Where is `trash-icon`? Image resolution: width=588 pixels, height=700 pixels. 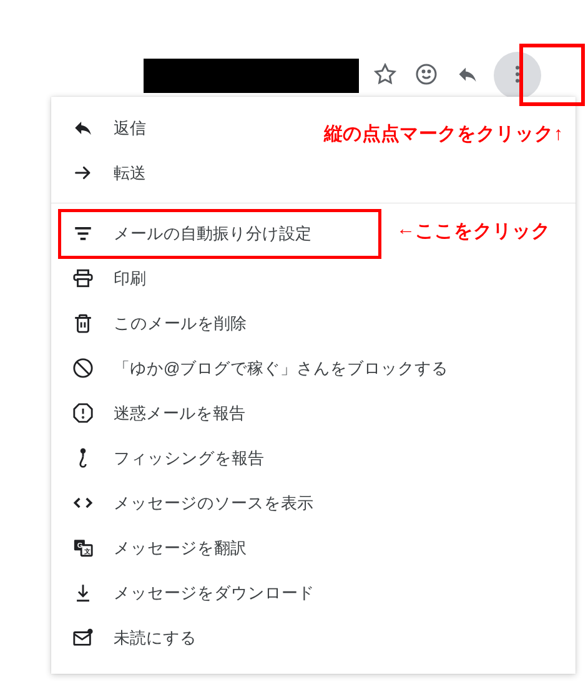 trash-icon is located at coordinates (83, 323).